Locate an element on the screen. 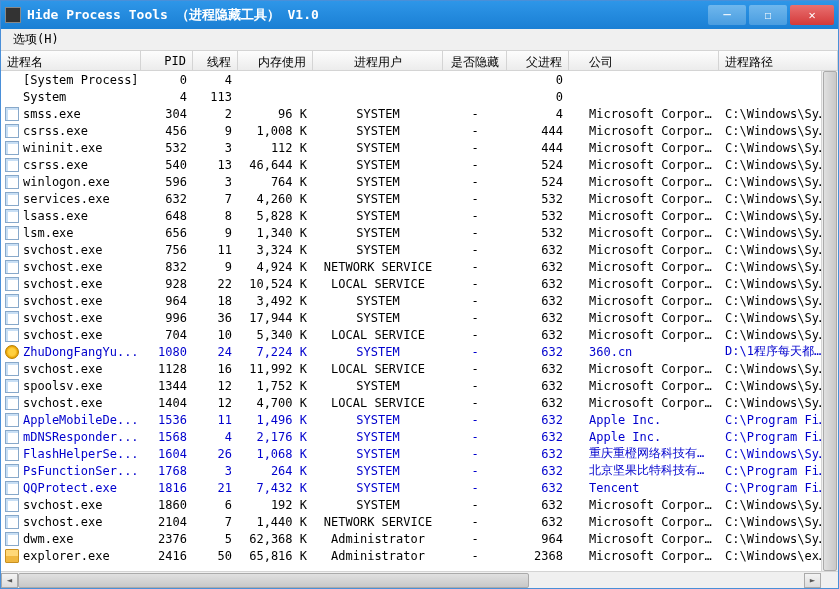  table-row: csrss.exe45691,008 KSYSTEM-444Microsoft … is located at coordinates (420, 130).